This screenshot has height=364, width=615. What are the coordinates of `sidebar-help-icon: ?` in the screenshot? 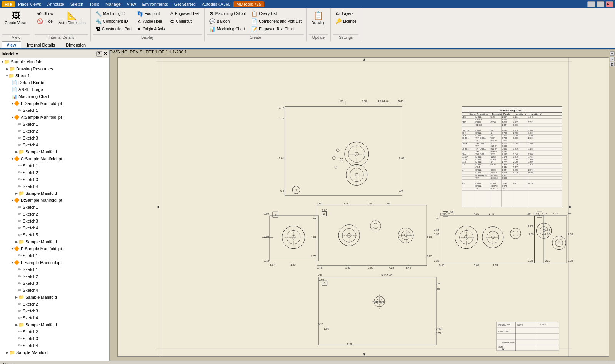 It's located at (99, 54).